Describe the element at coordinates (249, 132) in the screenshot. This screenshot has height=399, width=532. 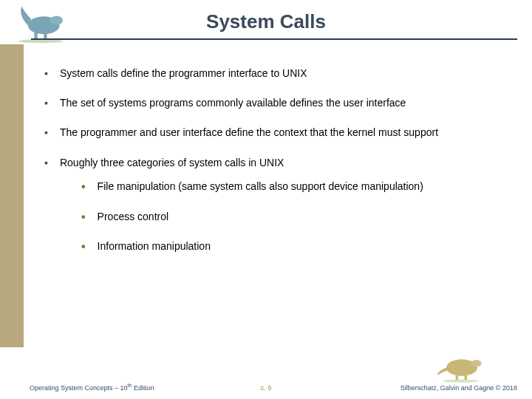
I see `bullet-text: The programmer and user interface define…` at that location.